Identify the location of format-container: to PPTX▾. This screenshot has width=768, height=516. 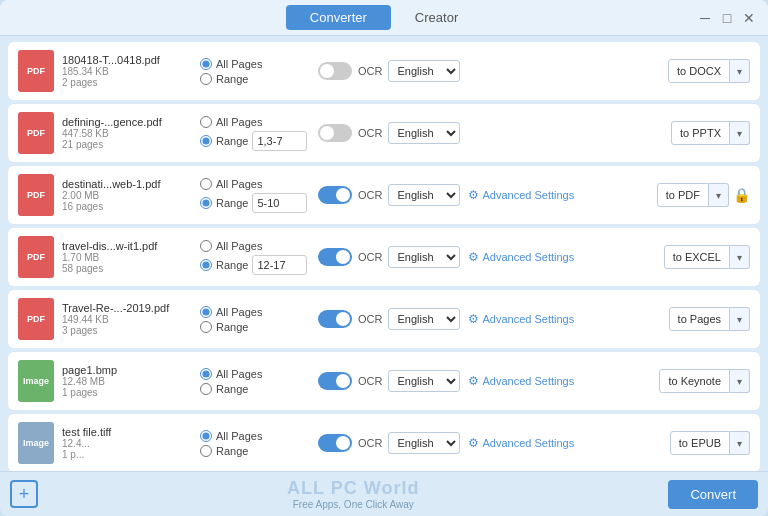
(710, 133).